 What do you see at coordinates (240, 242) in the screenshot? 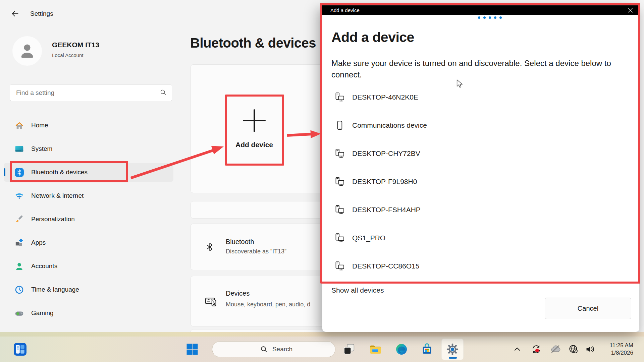
I see `bluetooth-card-title: Bluetooth` at bounding box center [240, 242].